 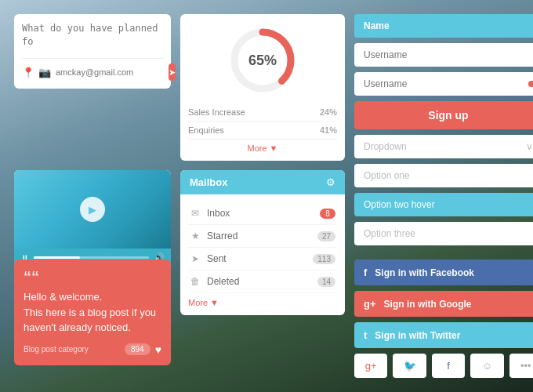 I want to click on mail-item-deleted: 🗑 Deleted 14, so click(x=263, y=282).